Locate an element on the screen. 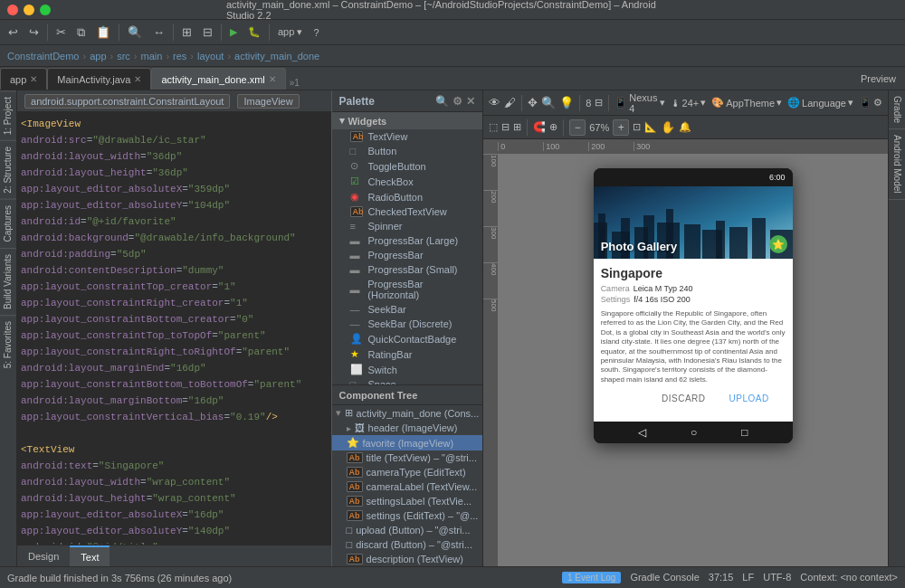 The height and width of the screenshot is (588, 905). upload-button: UPLOAD is located at coordinates (749, 398).